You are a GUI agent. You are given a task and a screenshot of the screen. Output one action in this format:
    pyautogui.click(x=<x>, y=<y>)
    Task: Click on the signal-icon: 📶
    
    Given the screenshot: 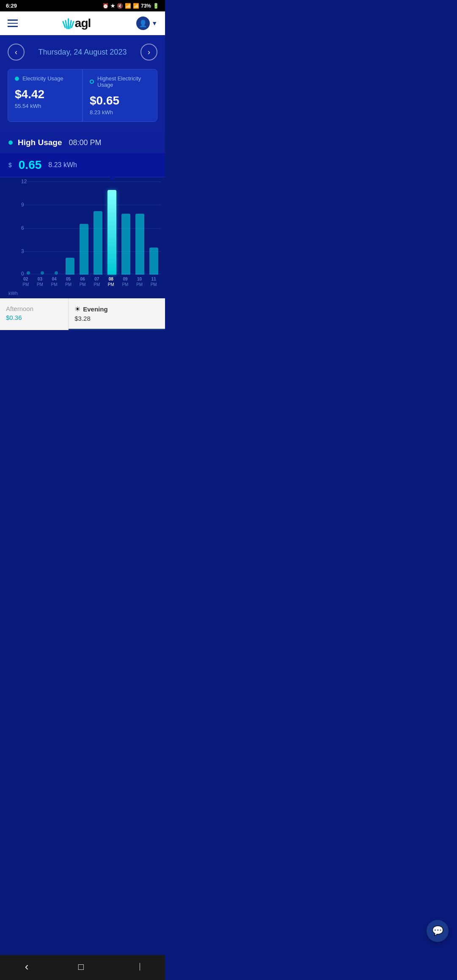 What is the action you would take?
    pyautogui.click(x=136, y=6)
    